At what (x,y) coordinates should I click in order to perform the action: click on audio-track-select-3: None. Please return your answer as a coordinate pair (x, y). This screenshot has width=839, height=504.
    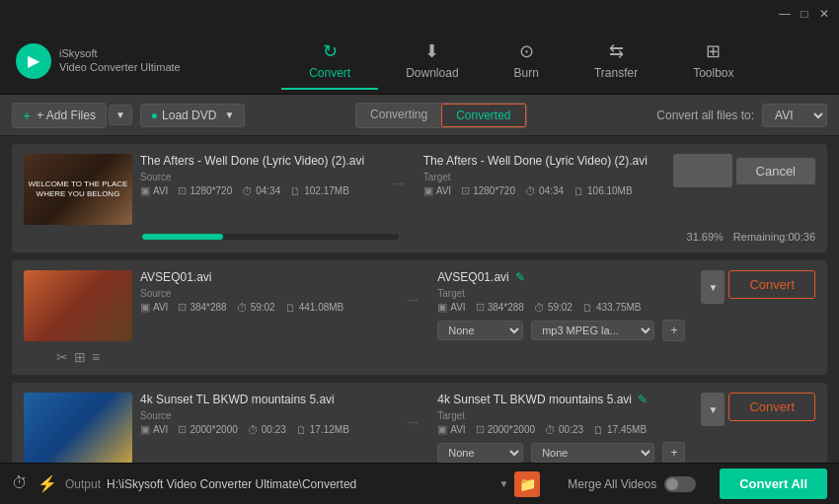
    Looking at the image, I should click on (480, 453).